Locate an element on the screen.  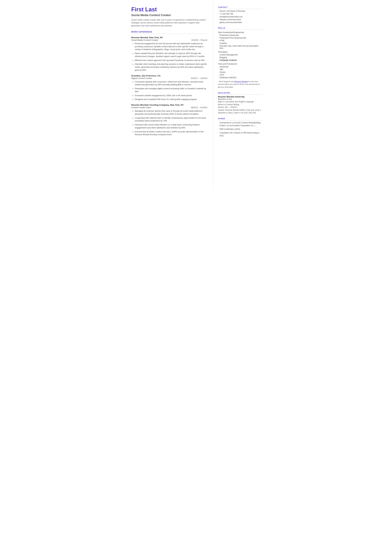
contact-item-0: Denver, OH (Open to Remote) is located at coordinates (240, 11).